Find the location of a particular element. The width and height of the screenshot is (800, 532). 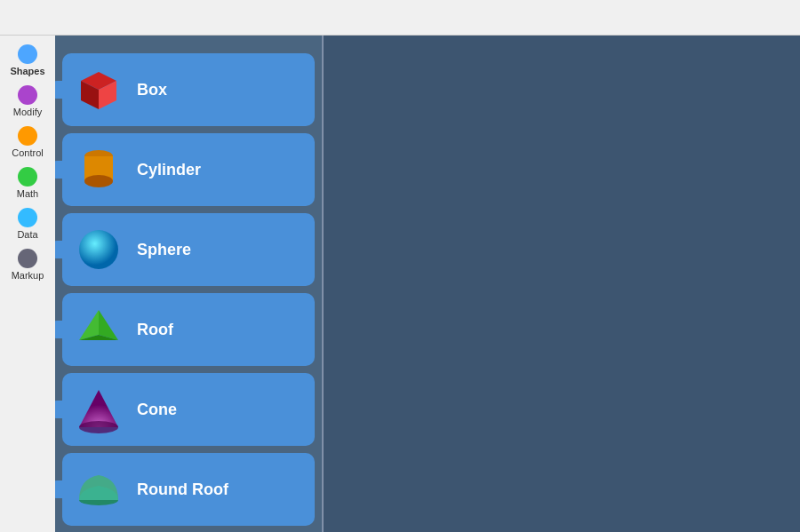

category-sidebar: Shapes Modify Control Math Data Markup is located at coordinates (28, 284).